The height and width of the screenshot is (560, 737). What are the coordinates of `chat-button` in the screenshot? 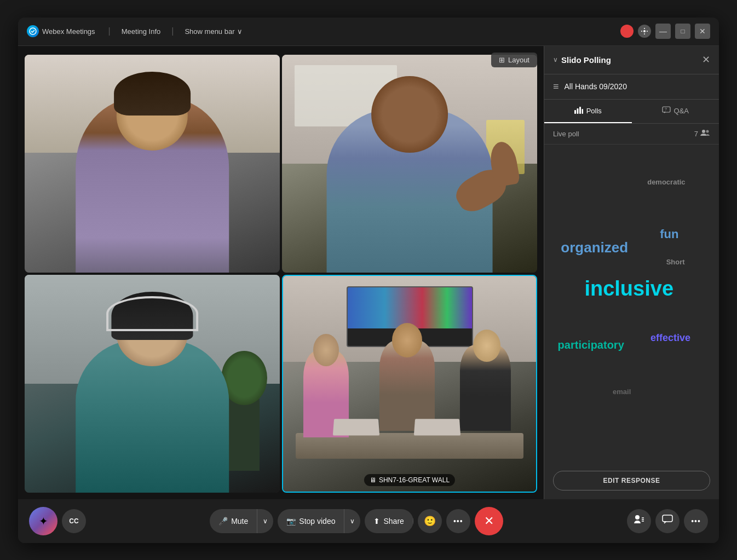 It's located at (667, 521).